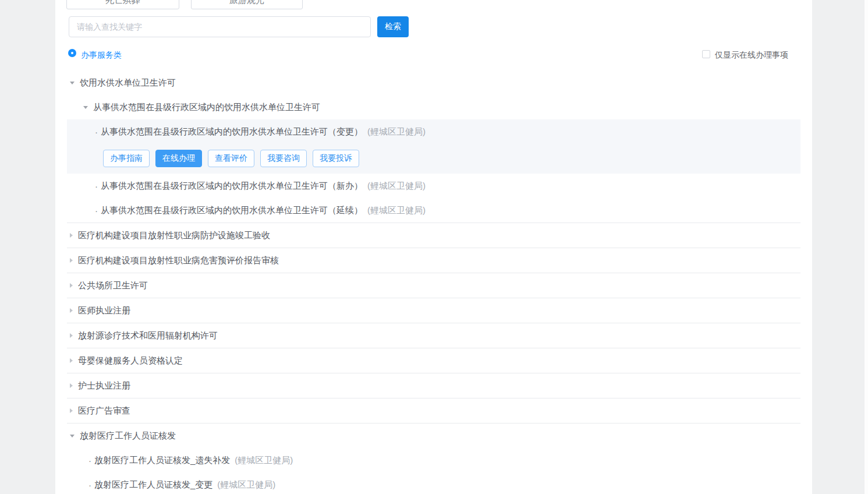  What do you see at coordinates (220, 27) in the screenshot?
I see `search-input` at bounding box center [220, 27].